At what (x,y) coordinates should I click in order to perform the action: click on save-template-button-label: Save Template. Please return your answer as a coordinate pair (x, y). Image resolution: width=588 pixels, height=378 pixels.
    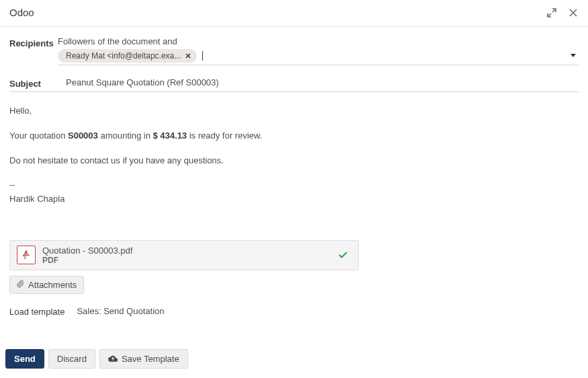
    Looking at the image, I should click on (151, 359).